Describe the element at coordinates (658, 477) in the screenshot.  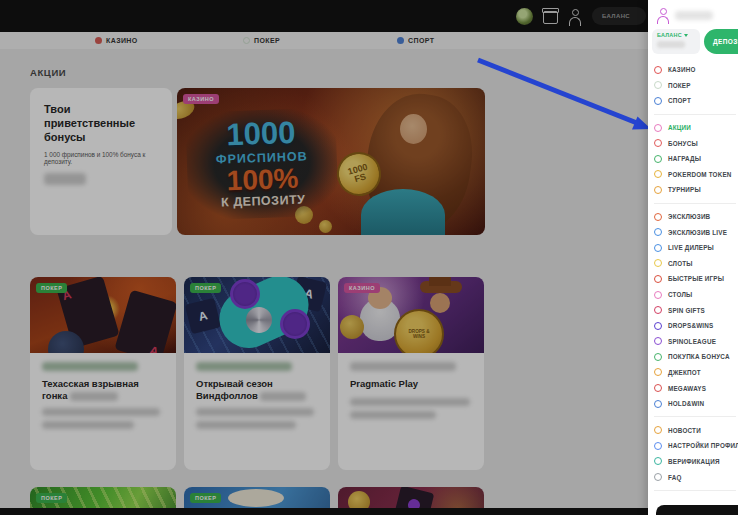
I see `faq-icon` at that location.